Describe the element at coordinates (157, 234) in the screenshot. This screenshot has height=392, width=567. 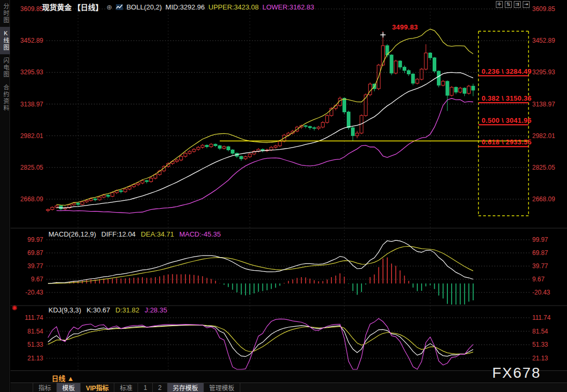
I see `macd-dea-value: DEA:34.71` at that location.